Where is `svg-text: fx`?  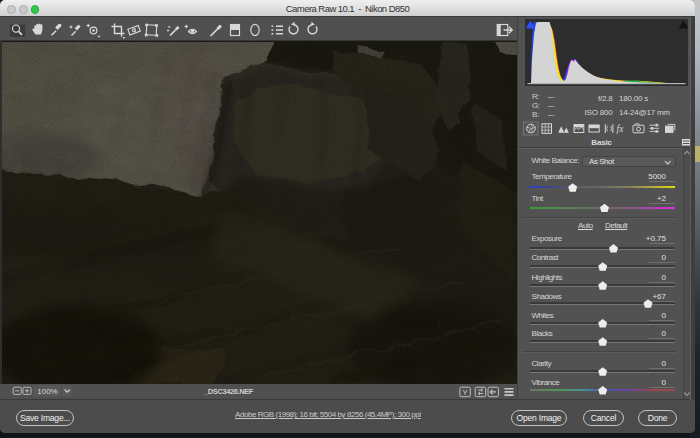 svg-text: fx is located at coordinates (621, 129).